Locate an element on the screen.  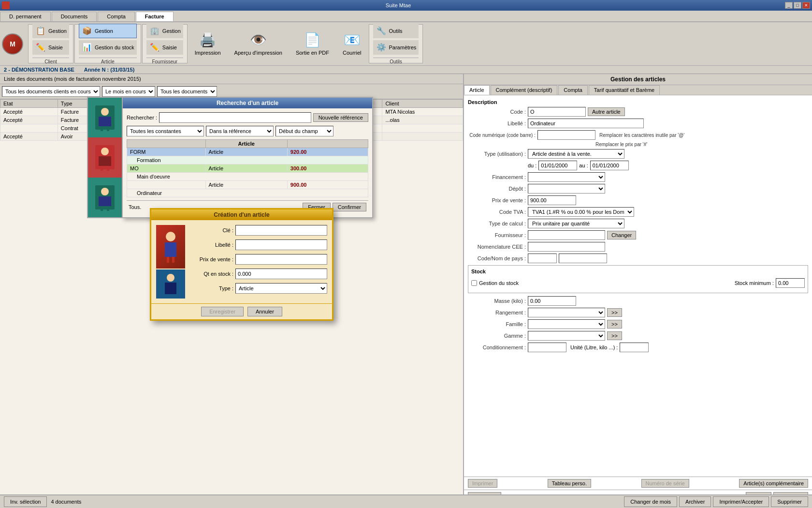
rechercher-label: Rechercher : is located at coordinates (142, 118).